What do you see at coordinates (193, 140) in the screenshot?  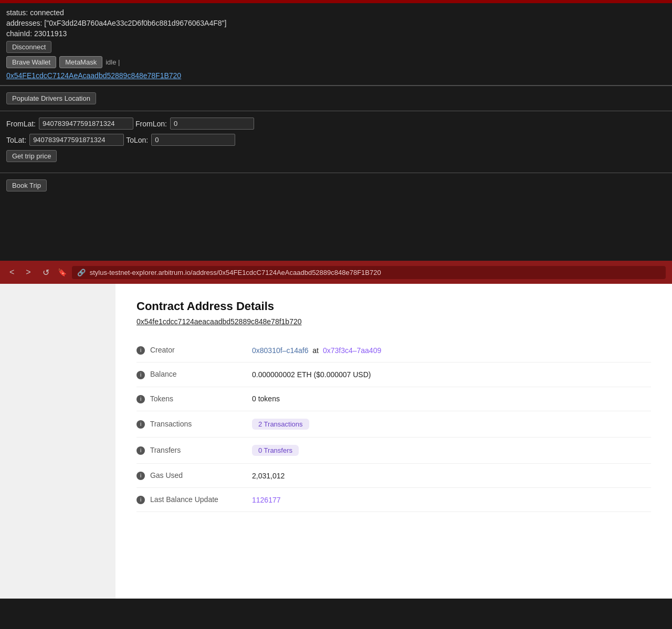 I see `to-lon-input` at bounding box center [193, 140].